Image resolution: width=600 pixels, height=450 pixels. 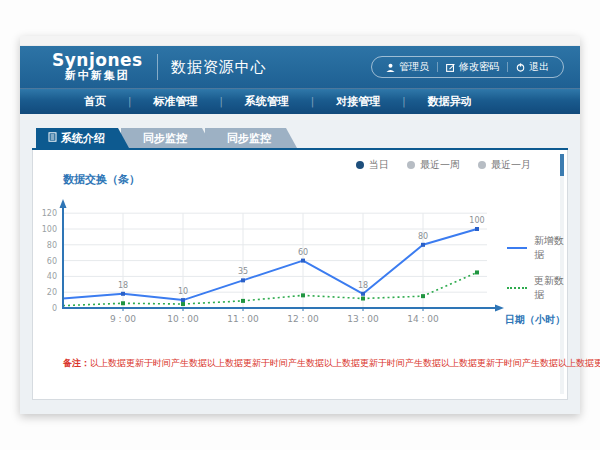 What do you see at coordinates (251, 138) in the screenshot?
I see `tab-sync-monitor-2: 同步监控` at bounding box center [251, 138].